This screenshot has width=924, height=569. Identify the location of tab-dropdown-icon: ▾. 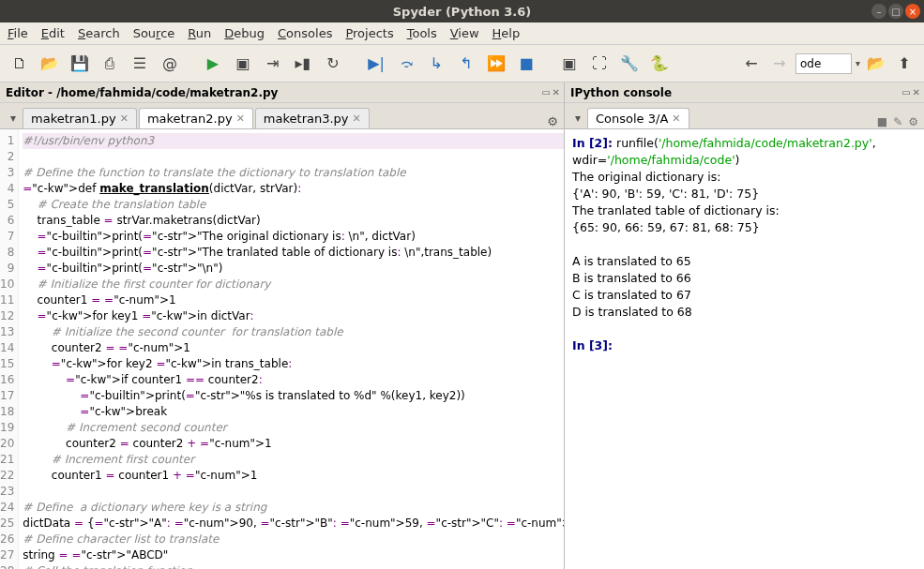
(13, 118).